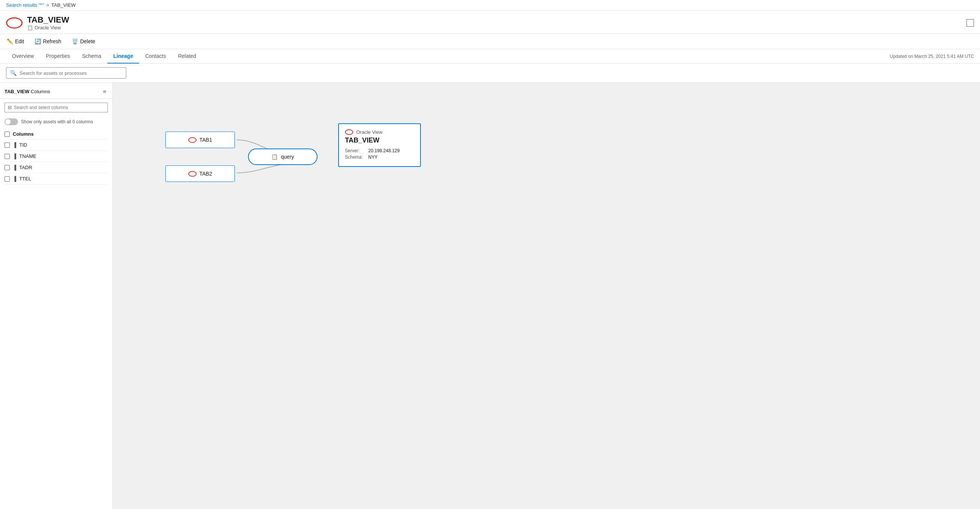 Image resolution: width=980 pixels, height=509 pixels. Describe the element at coordinates (15, 41) in the screenshot. I see `edit-button: Edit` at that location.